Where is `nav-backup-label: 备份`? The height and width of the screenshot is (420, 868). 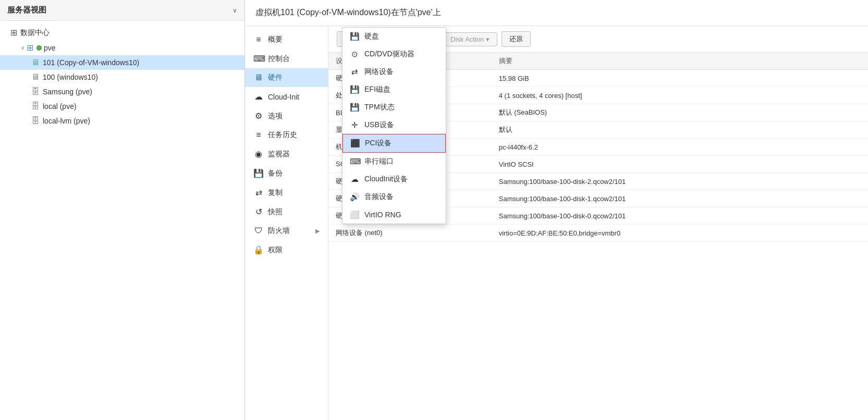
nav-backup-label: 备份 is located at coordinates (275, 174).